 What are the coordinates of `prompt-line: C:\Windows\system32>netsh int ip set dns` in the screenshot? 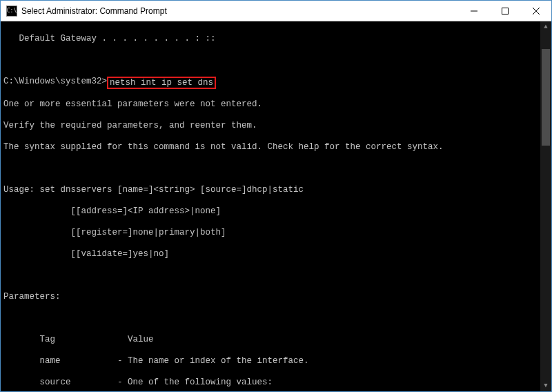 It's located at (276, 83).